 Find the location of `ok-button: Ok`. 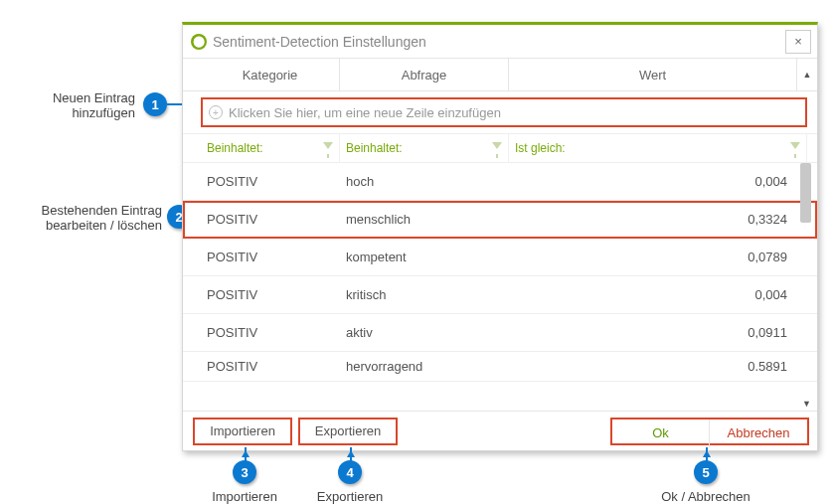

ok-button: Ok is located at coordinates (661, 433).